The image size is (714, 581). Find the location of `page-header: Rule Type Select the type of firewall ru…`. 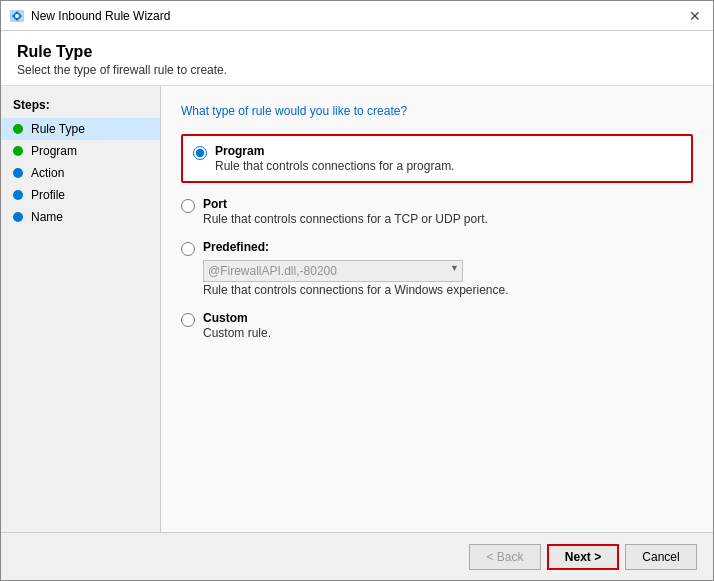

page-header: Rule Type Select the type of firewall ru… is located at coordinates (357, 58).